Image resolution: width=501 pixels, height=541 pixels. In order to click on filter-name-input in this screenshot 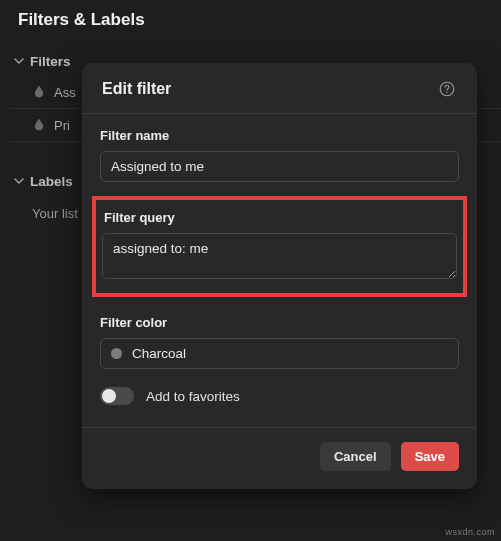, I will do `click(280, 166)`.